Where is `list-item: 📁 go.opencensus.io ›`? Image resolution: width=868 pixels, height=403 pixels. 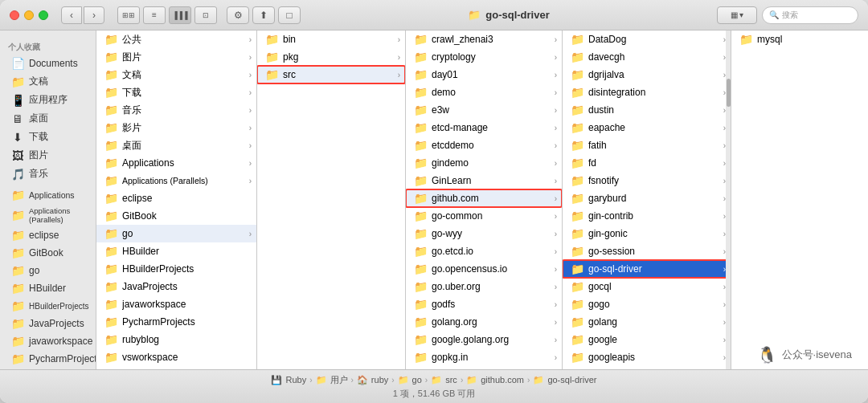
list-item: 📁 go.opencensus.io › is located at coordinates (484, 269).